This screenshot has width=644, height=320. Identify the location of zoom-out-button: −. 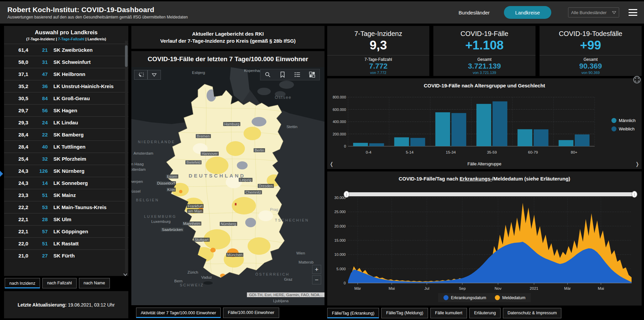
(316, 280).